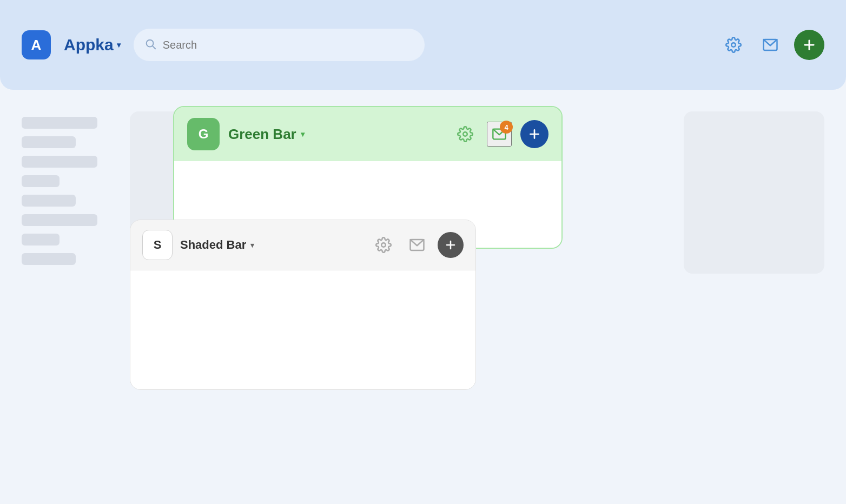  Describe the element at coordinates (217, 245) in the screenshot. I see `shaded-bar-title: Shaded Bar ▾` at that location.